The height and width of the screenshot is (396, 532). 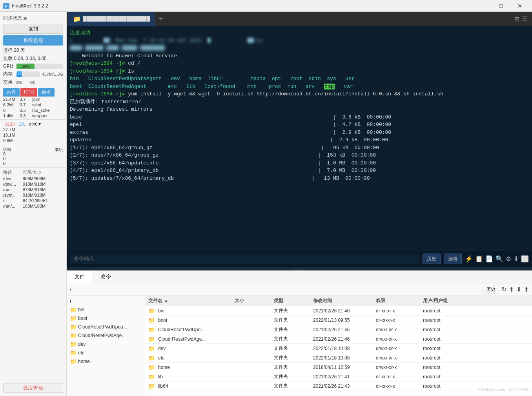 I want to click on terminal-line: Welcome to Huawei Cloud Service, so click(x=299, y=56).